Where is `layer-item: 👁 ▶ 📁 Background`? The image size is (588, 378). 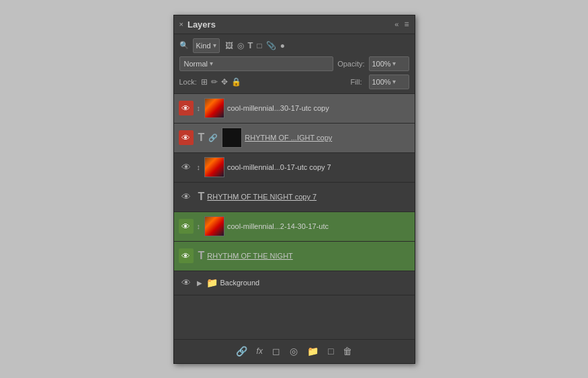 layer-item: 👁 ▶ 📁 Background is located at coordinates (294, 283).